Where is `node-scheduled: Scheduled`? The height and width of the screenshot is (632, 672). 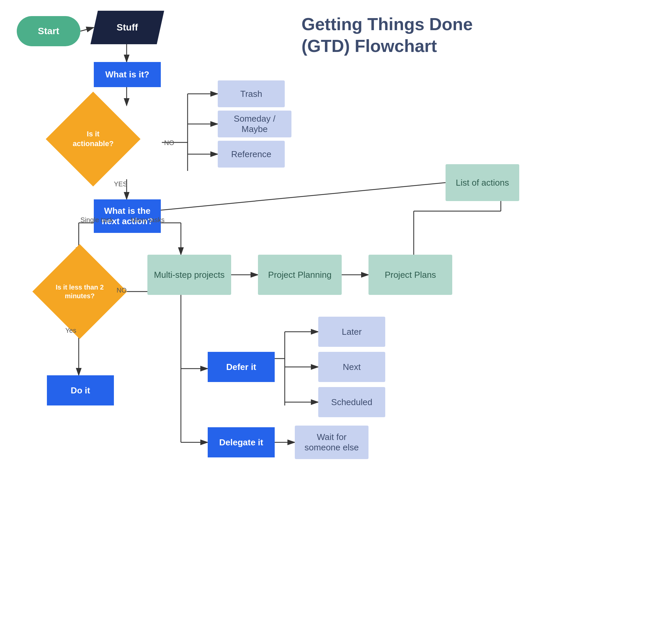
node-scheduled: Scheduled is located at coordinates (352, 402).